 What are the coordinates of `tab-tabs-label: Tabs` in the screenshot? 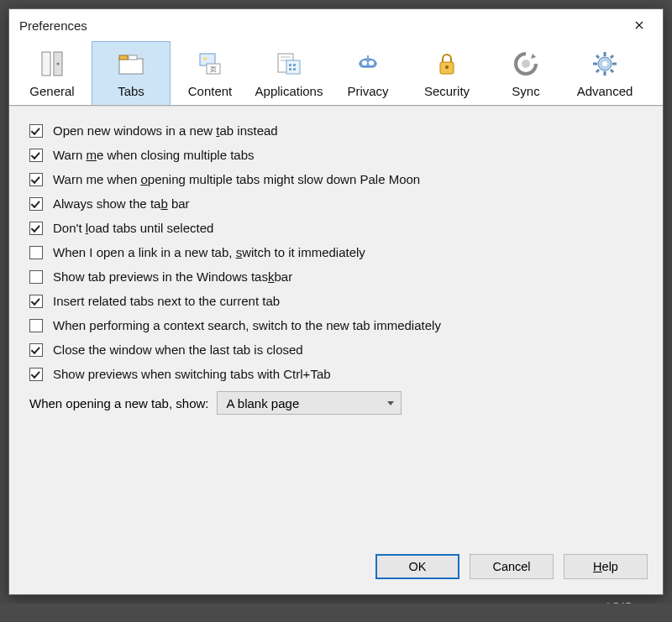 It's located at (131, 91).